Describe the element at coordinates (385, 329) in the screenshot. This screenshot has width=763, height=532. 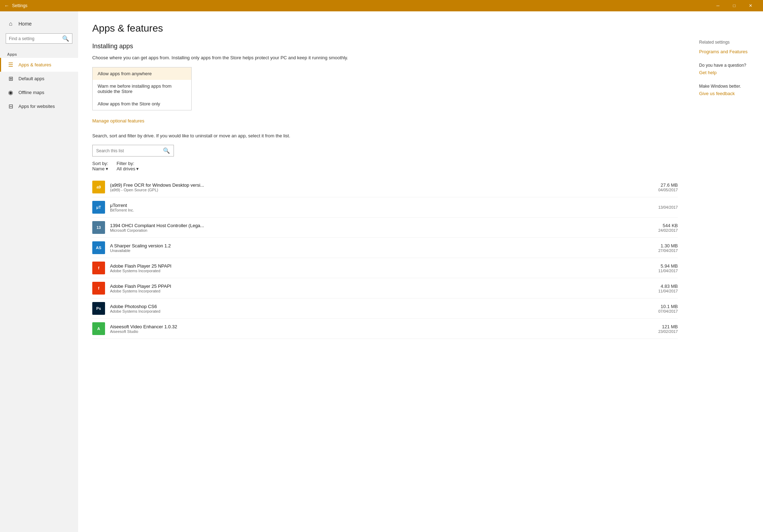
I see `app-list-item: AAiseesoft Video Enhancer 1.0.32Aiseesof…` at that location.